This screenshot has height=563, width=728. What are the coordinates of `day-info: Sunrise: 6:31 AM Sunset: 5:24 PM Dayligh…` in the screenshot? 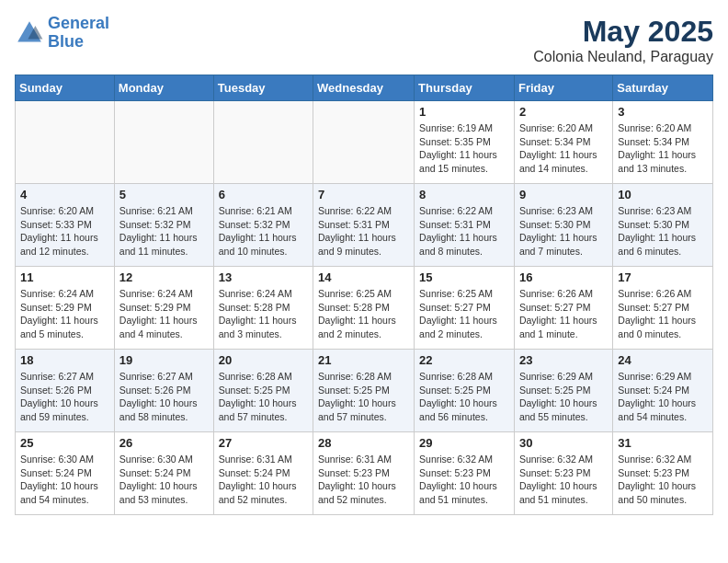 It's located at (263, 480).